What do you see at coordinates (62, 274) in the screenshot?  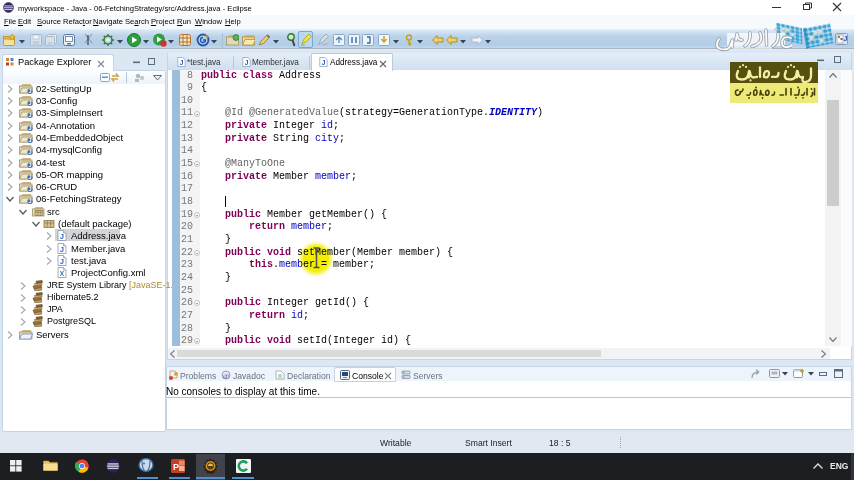 I see `svg-text: X` at bounding box center [62, 274].